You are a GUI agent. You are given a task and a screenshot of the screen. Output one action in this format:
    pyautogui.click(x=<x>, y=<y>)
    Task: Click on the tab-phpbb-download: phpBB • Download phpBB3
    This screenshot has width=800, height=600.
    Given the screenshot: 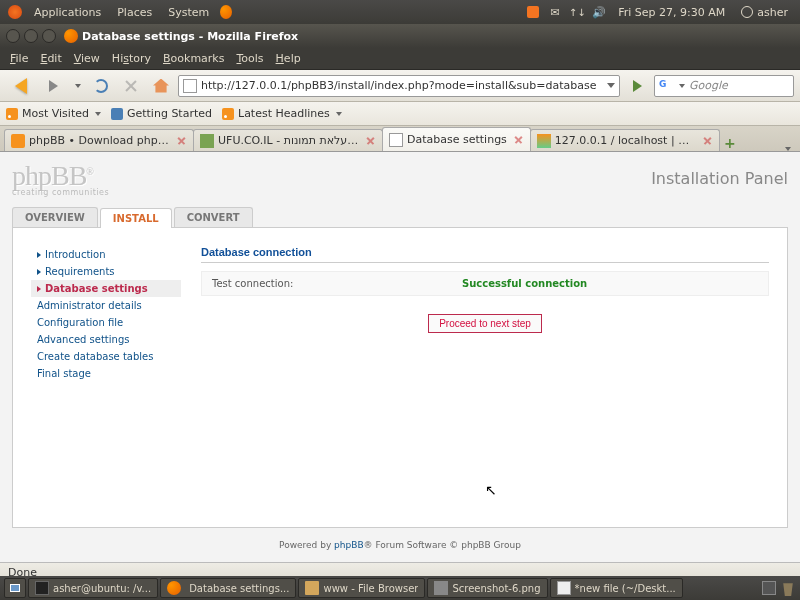 What is the action you would take?
    pyautogui.click(x=99, y=140)
    